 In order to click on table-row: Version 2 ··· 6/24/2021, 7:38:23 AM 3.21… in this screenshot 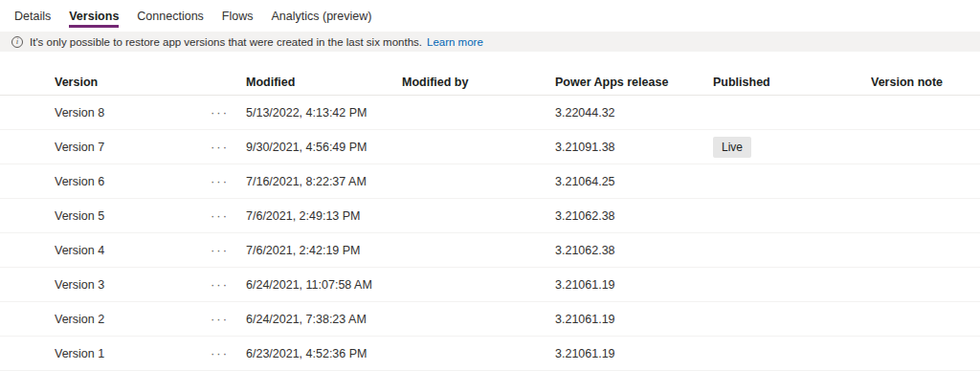, I will do `click(490, 319)`.